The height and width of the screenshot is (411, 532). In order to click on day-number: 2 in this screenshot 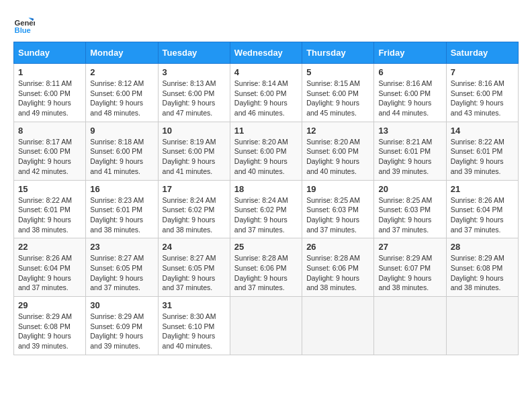, I will do `click(122, 73)`.